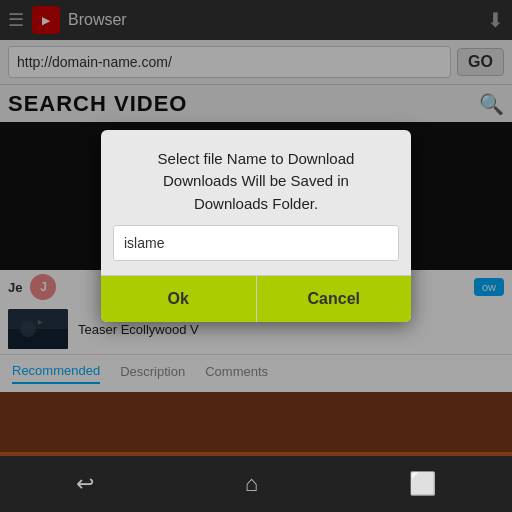 The width and height of the screenshot is (512, 512). What do you see at coordinates (422, 484) in the screenshot?
I see `recents-icon: ⬜` at bounding box center [422, 484].